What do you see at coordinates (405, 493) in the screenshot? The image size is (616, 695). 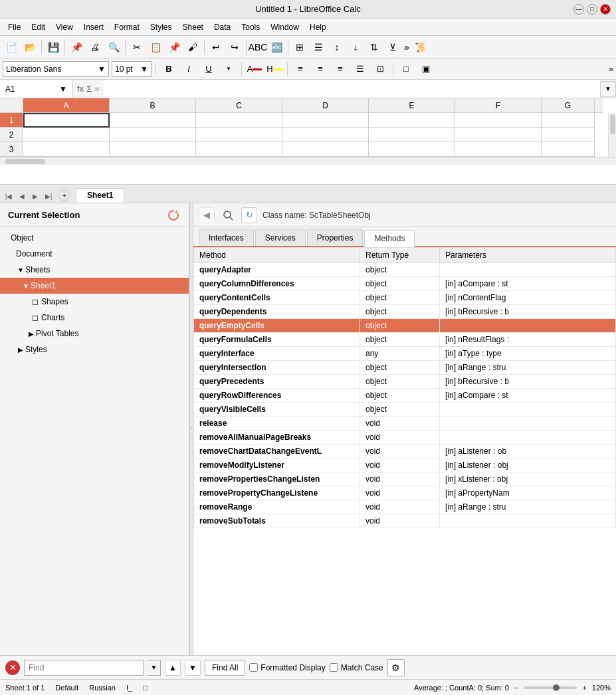 I see `table-row: removePropertyChangeListenevoid[in] aPro…` at bounding box center [405, 493].